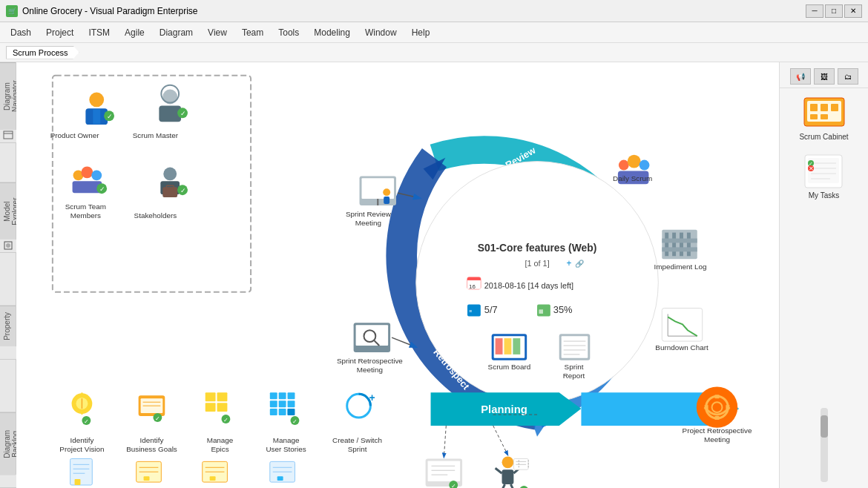 This screenshot has height=488, width=868. Describe the element at coordinates (853, 11) in the screenshot. I see `close-button: ✕` at that location.